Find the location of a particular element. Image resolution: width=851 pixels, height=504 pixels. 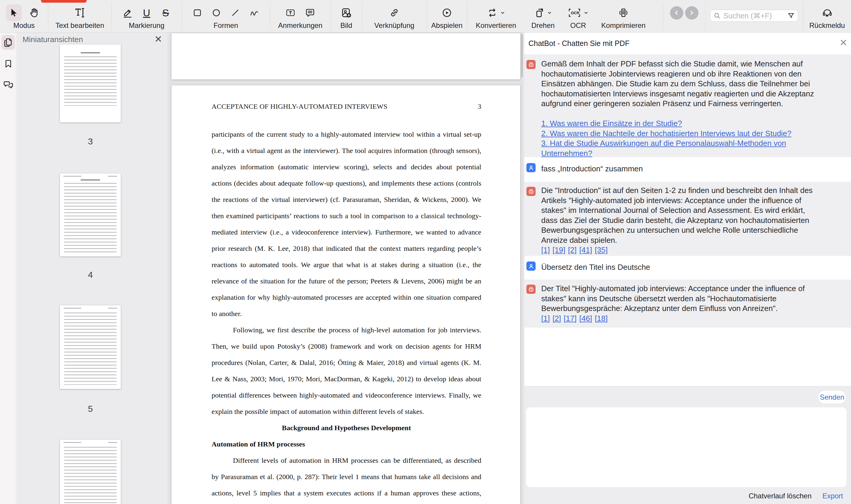

thumbnails-tab-button is located at coordinates (8, 42).